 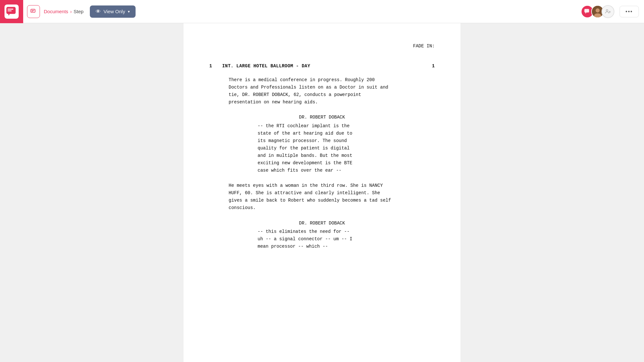 What do you see at coordinates (322, 66) in the screenshot?
I see `scene-heading-line: 1 INT. LARGE HOTEL BALLROOM - DAY 1` at bounding box center [322, 66].